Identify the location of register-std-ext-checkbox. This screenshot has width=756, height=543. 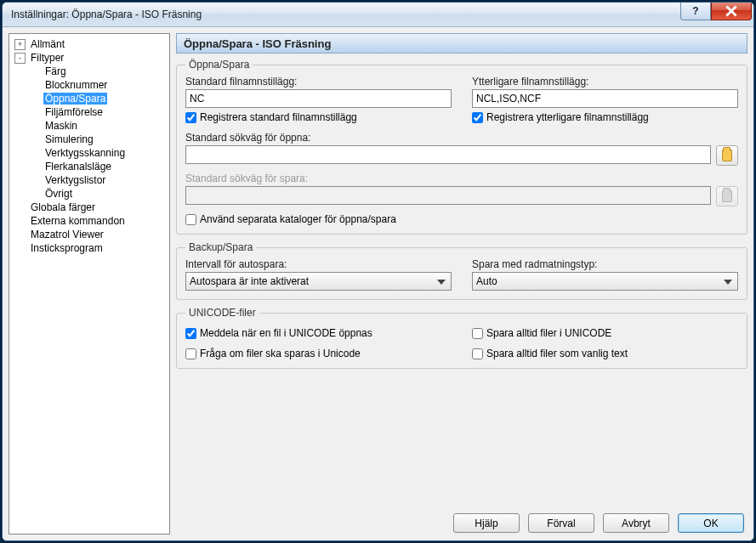
(190, 117).